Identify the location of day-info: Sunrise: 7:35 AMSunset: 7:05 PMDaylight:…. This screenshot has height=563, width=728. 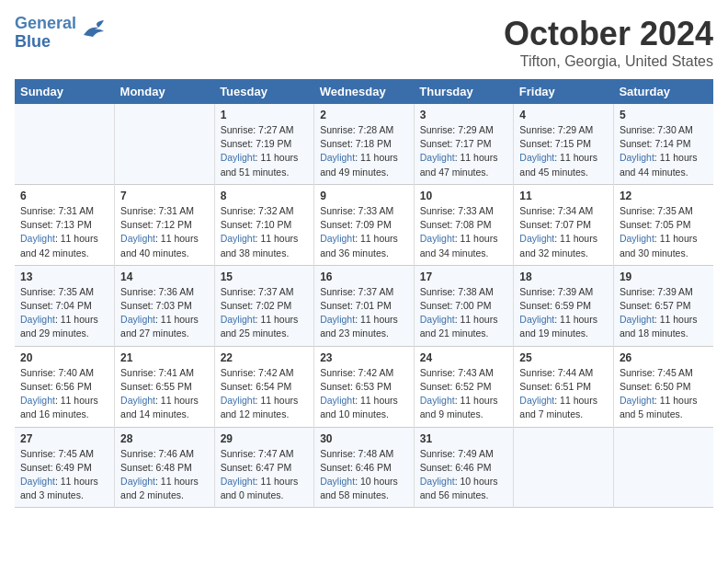
(664, 232).